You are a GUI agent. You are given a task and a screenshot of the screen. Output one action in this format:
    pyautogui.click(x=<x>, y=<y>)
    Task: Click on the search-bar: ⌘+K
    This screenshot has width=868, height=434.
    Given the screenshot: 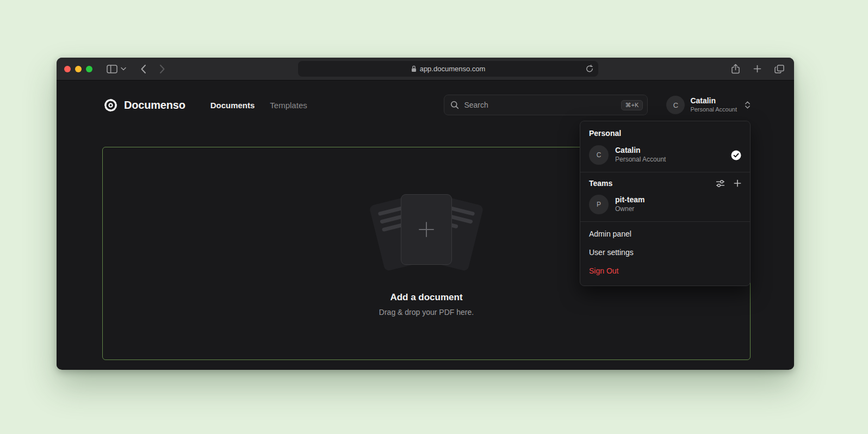 What is the action you would take?
    pyautogui.click(x=546, y=105)
    